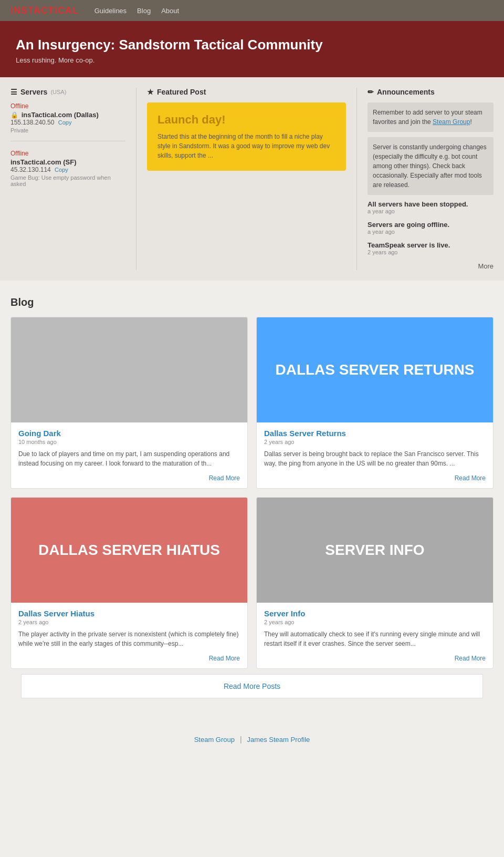  What do you see at coordinates (225, 478) in the screenshot?
I see `read-more-link-0: Read More` at bounding box center [225, 478].